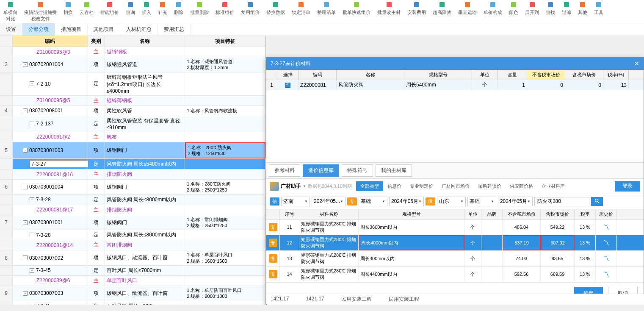  What do you see at coordinates (455, 227) in the screenshot?
I see `price-row: 专11矩形碳钢重力式280℃ 排烟防火调节阀周长3600mm以内个486.045…` at bounding box center [455, 227].